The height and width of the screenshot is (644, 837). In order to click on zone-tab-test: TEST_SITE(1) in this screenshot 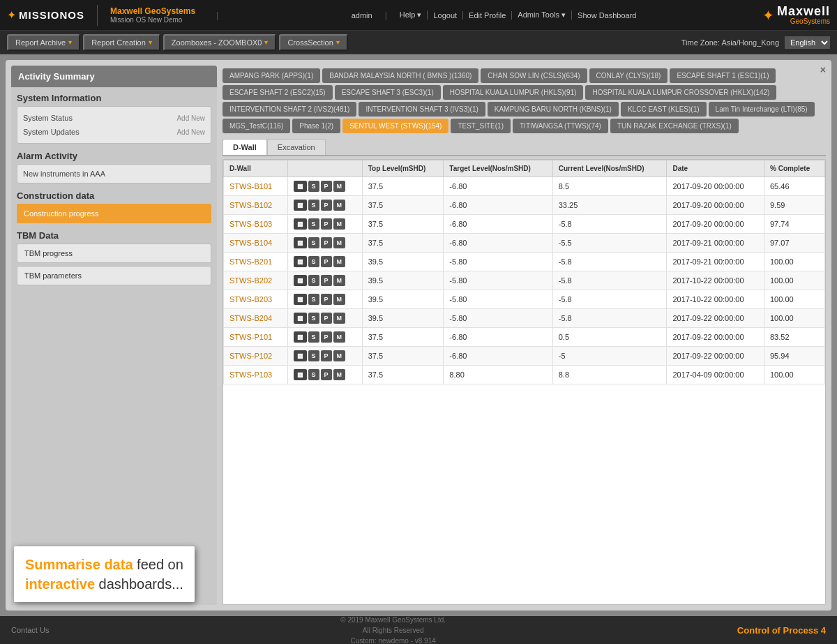, I will do `click(481, 126)`.